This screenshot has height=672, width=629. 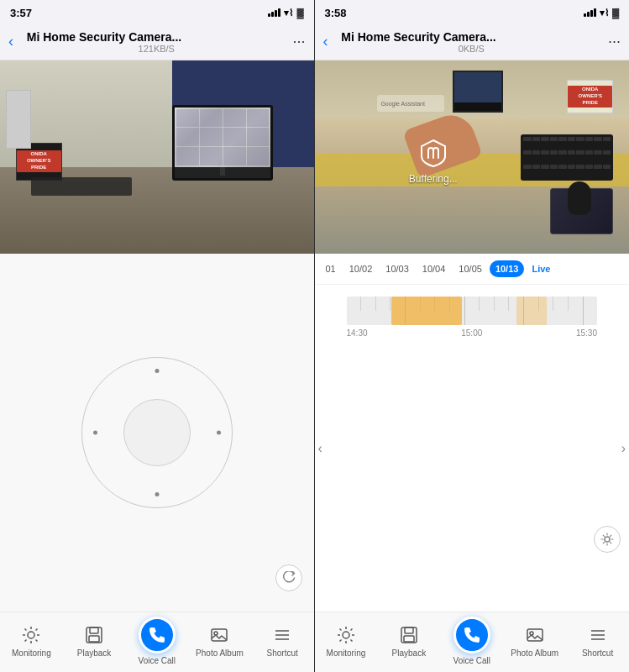 I want to click on left-playback-label: Playback, so click(x=94, y=654).